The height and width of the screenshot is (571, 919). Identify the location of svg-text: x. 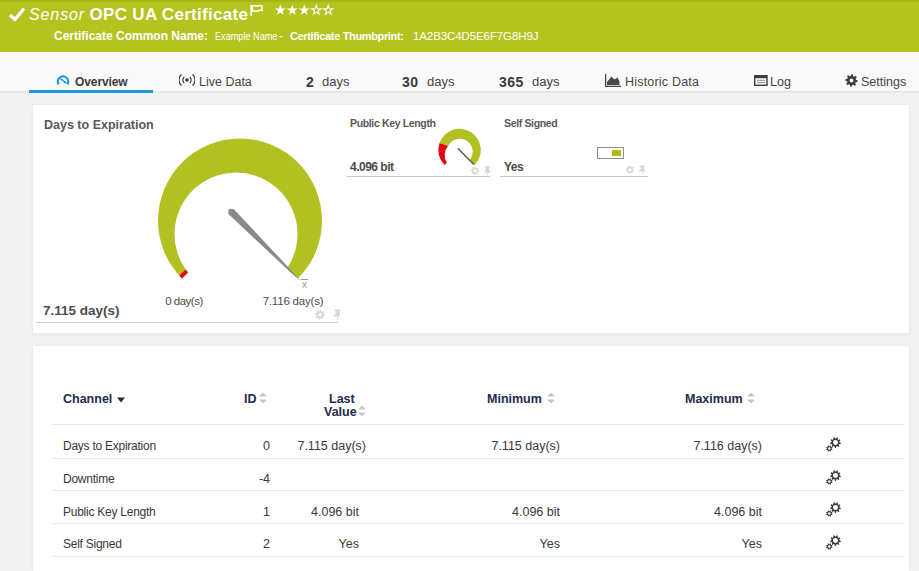
(304, 284).